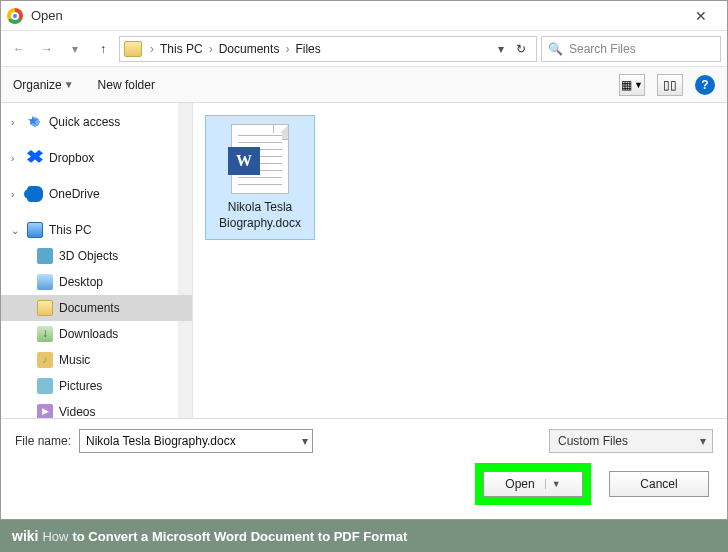 This screenshot has width=728, height=552. What do you see at coordinates (126, 85) in the screenshot?
I see `new-folder-button: New folder` at bounding box center [126, 85].